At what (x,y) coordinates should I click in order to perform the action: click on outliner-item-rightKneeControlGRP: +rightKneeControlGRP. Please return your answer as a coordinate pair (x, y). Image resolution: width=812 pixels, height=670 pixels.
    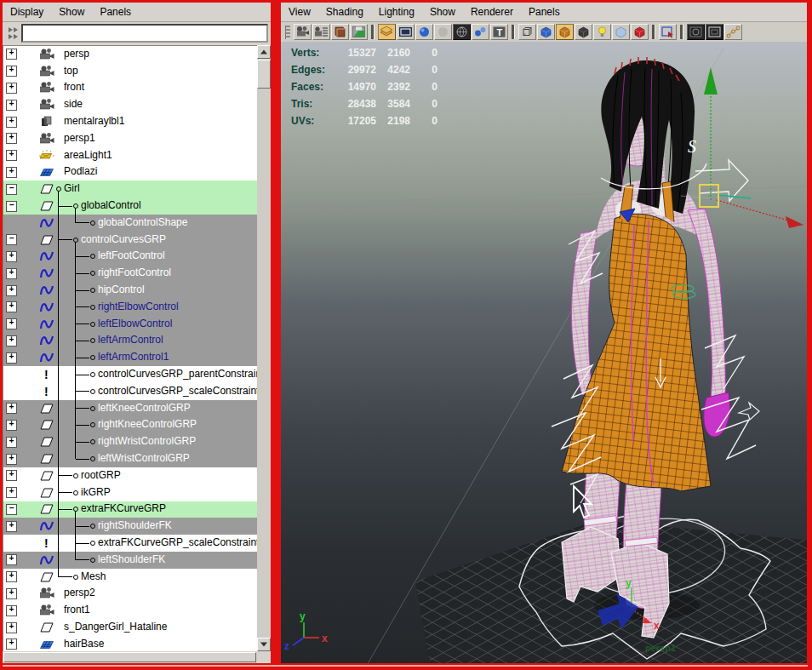
    Looking at the image, I should click on (130, 426).